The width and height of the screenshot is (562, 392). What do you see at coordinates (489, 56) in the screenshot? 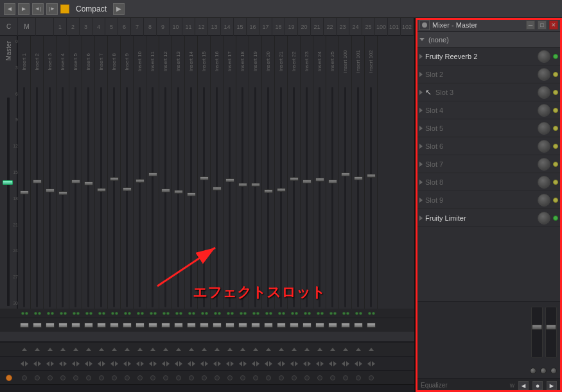
I see `effect-slot-0: Fruity Reeverb 2` at bounding box center [489, 56].